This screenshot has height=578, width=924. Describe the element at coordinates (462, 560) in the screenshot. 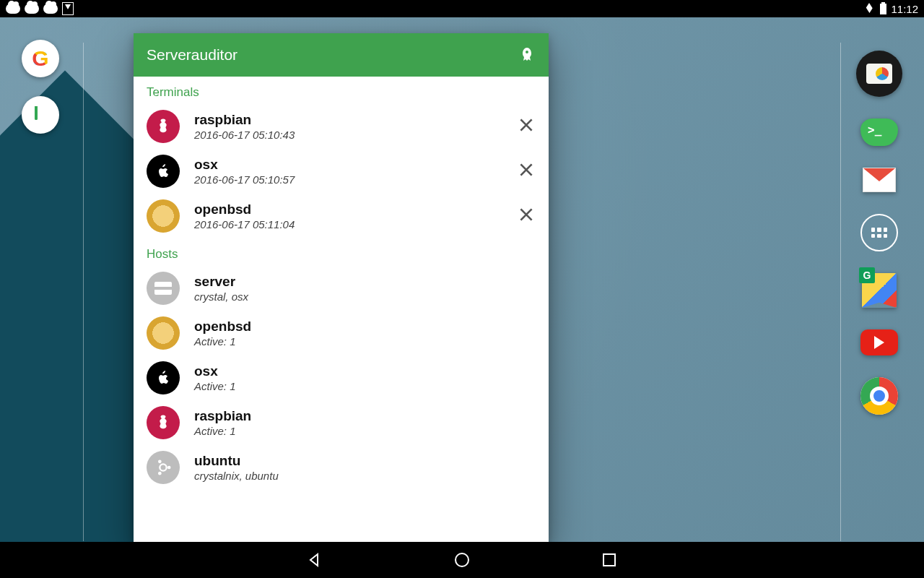

I see `navigation-bar` at that location.